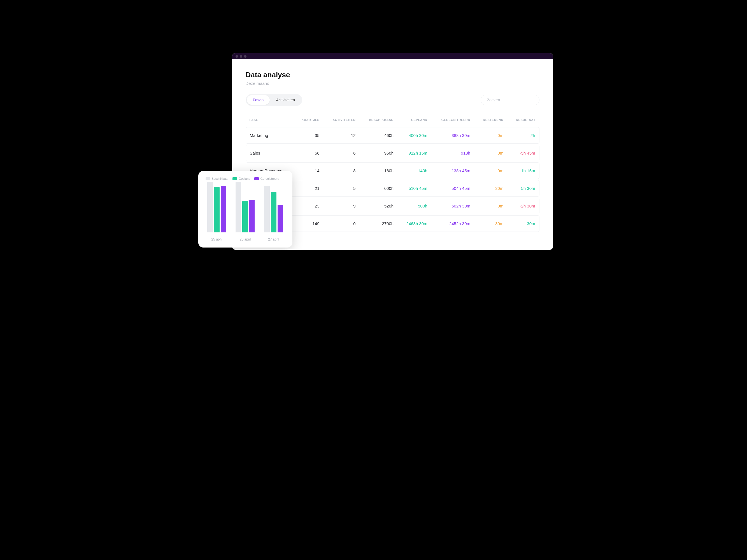  Describe the element at coordinates (392, 136) in the screenshot. I see `table-row: Marketing3512460h400h 30m388h 30m0m2h` at that location.